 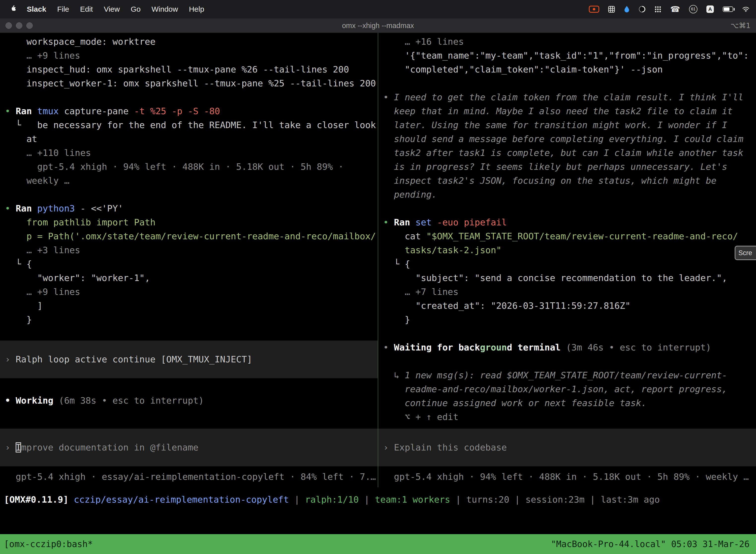 I want to click on terminal-line: weekly …, so click(x=189, y=181).